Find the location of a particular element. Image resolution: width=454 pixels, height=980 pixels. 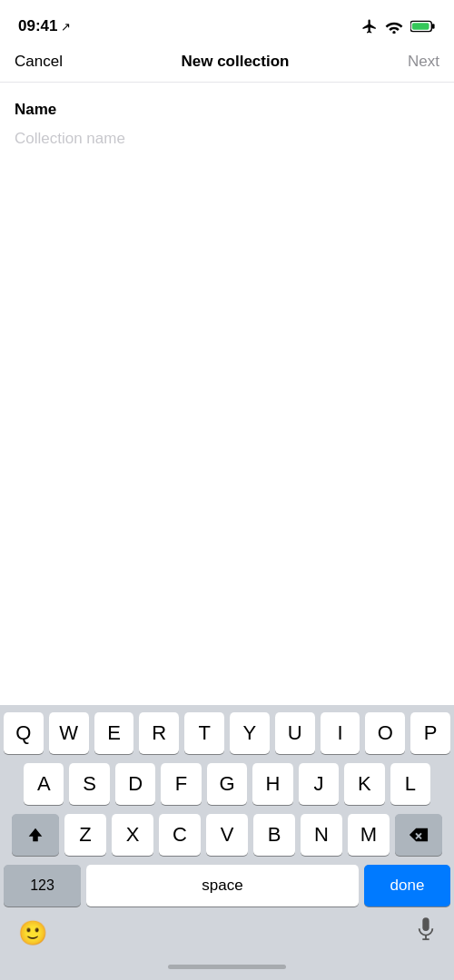

numbers-label: 123 is located at coordinates (42, 886).